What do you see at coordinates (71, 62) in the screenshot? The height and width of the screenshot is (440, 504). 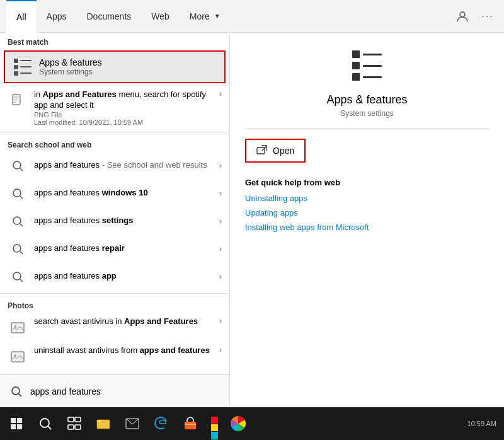 I see `best-match-title: Apps & features` at bounding box center [71, 62].